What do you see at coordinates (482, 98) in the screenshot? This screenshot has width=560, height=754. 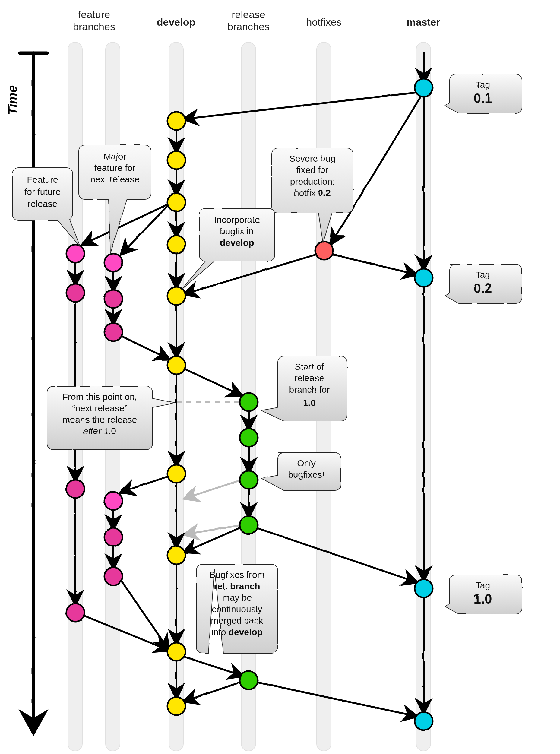 I see `tag-value: 0.1` at bounding box center [482, 98].